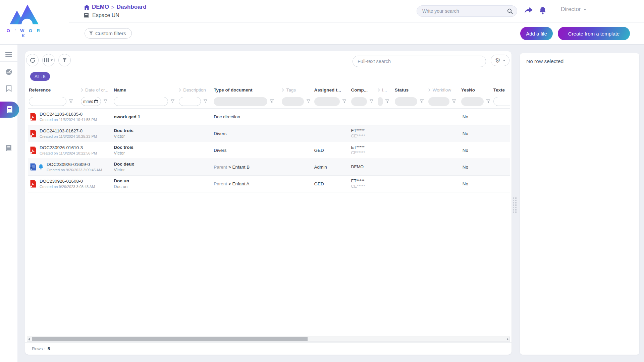  I want to click on share-icon, so click(529, 11).